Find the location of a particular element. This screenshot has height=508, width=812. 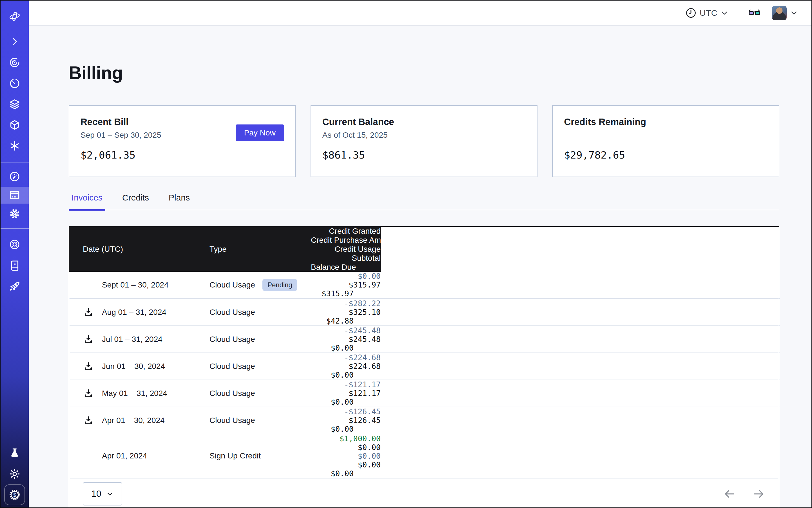

arrow-left-icon is located at coordinates (730, 494).